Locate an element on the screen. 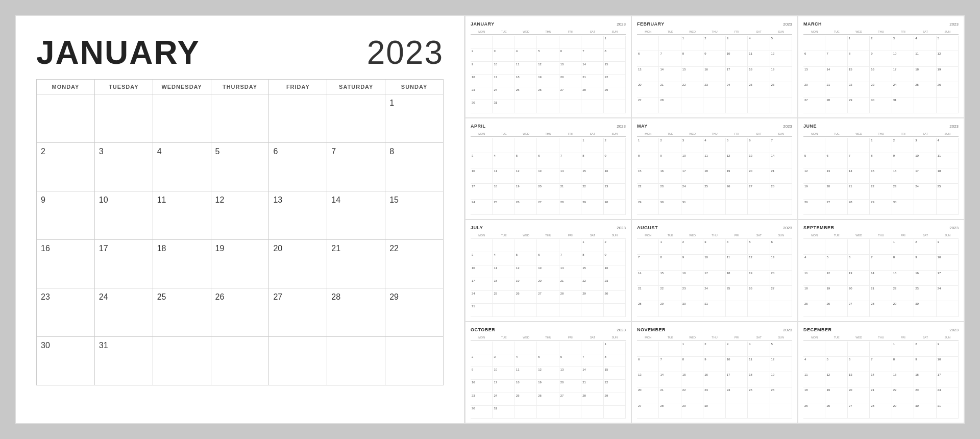 The height and width of the screenshot is (439, 980). large-day-cell: 27 is located at coordinates (298, 312).